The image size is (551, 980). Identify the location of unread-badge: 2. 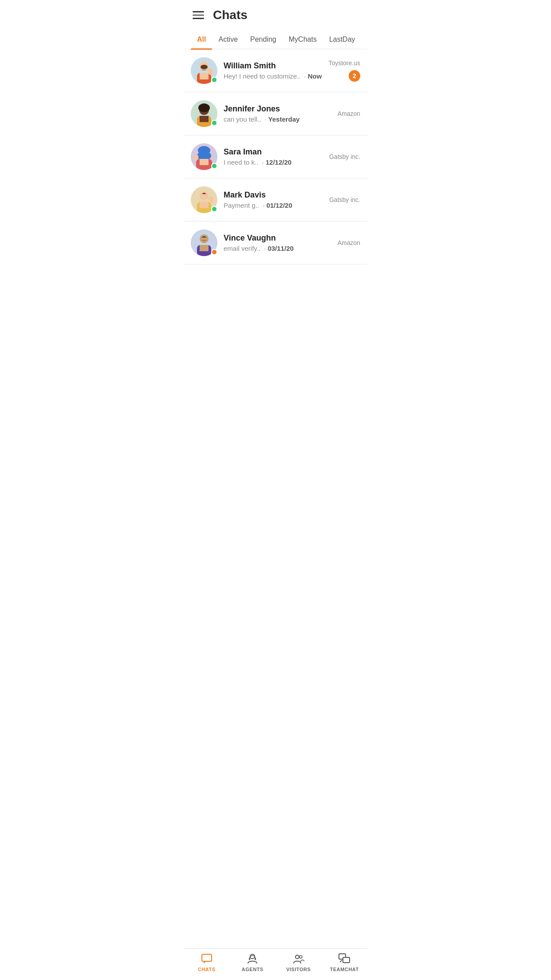
(354, 76).